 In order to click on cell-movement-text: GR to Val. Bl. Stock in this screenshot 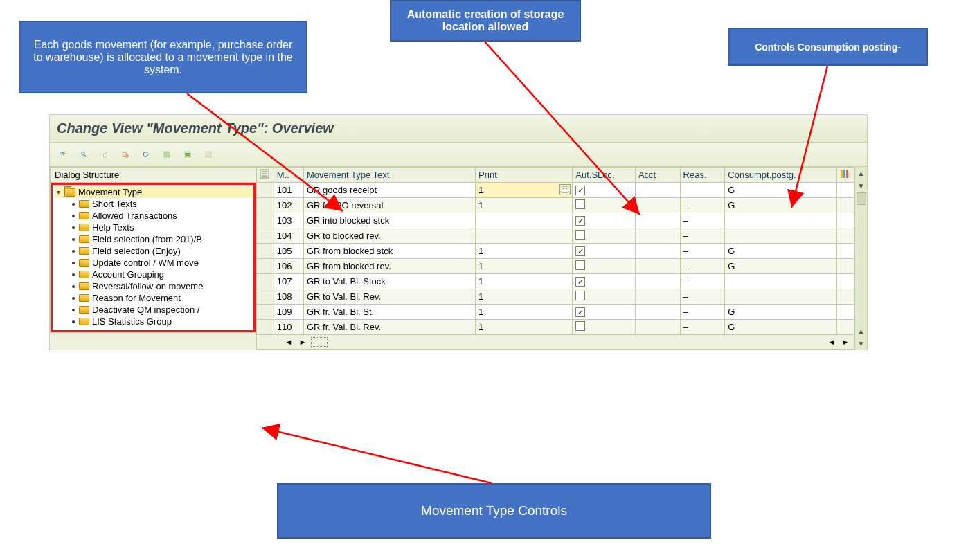, I will do `click(389, 282)`.